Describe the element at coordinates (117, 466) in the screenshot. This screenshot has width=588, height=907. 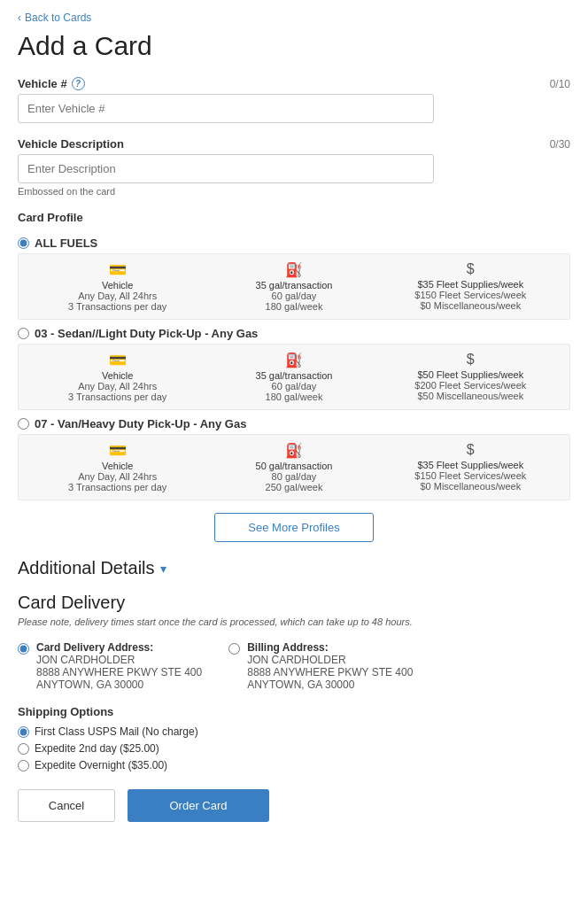
I see `profile-vehicle-label-2: Vehicle` at that location.